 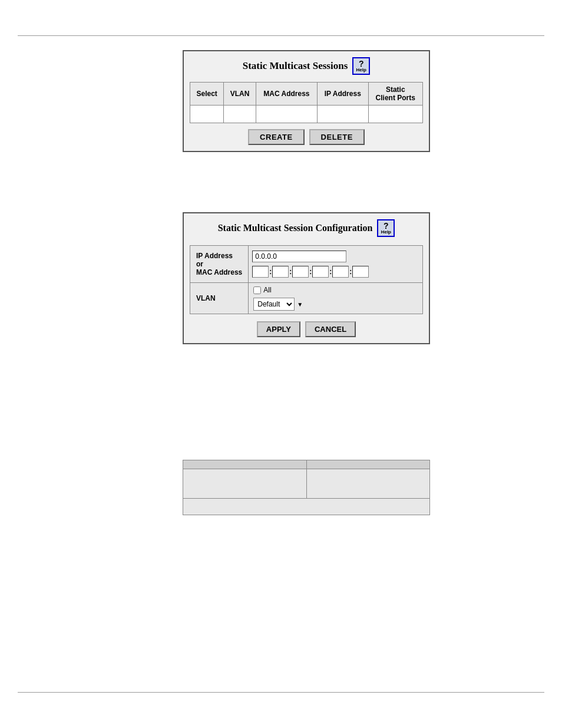 What do you see at coordinates (306, 487) in the screenshot?
I see `table3-wrapper` at bounding box center [306, 487].